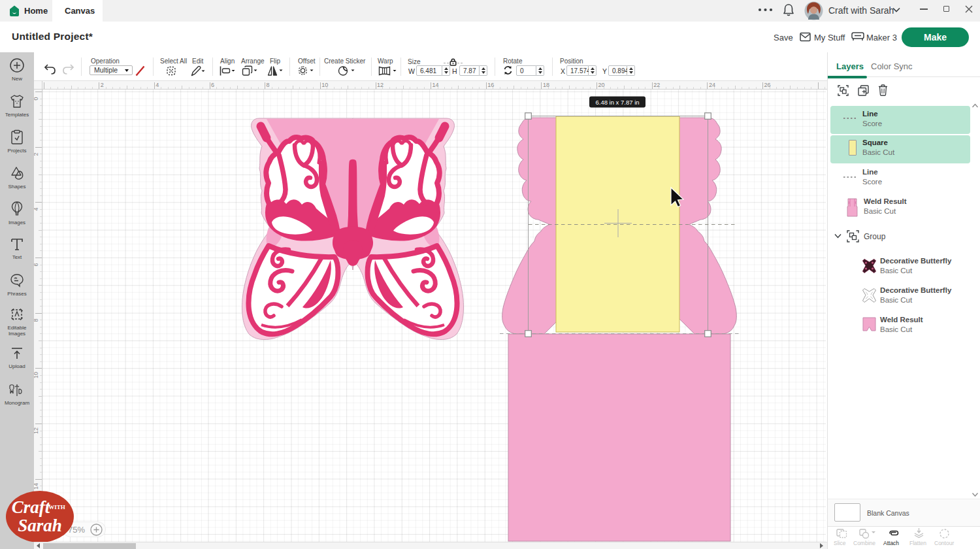 The width and height of the screenshot is (980, 549). I want to click on svg-text: Craft, so click(31, 507).